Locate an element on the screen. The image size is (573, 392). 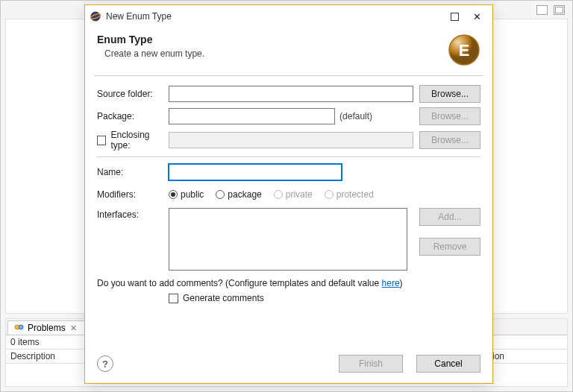
heading: Enum Type is located at coordinates (272, 39).